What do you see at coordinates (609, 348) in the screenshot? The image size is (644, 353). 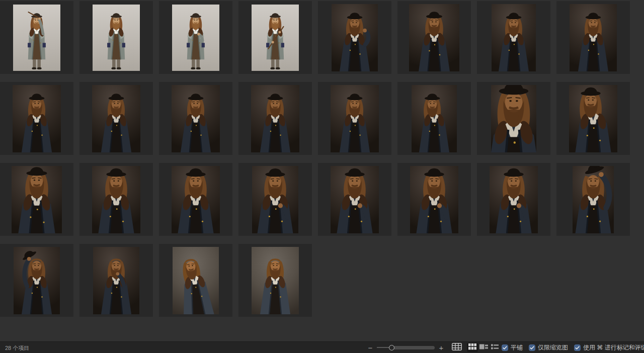 I see `toggle-3: 使用 ⌘ 进行标记和评级` at bounding box center [609, 348].